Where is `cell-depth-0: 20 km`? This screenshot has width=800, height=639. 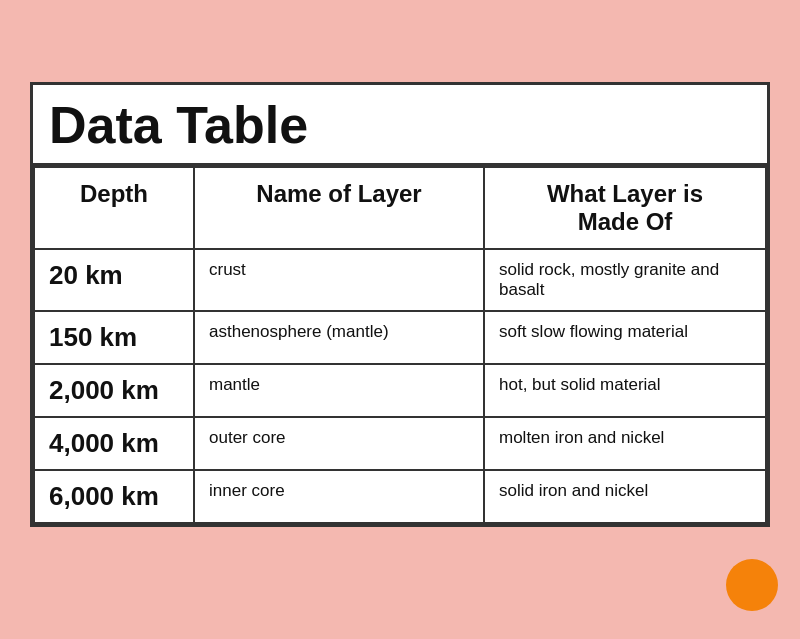
cell-depth-0: 20 km is located at coordinates (114, 280).